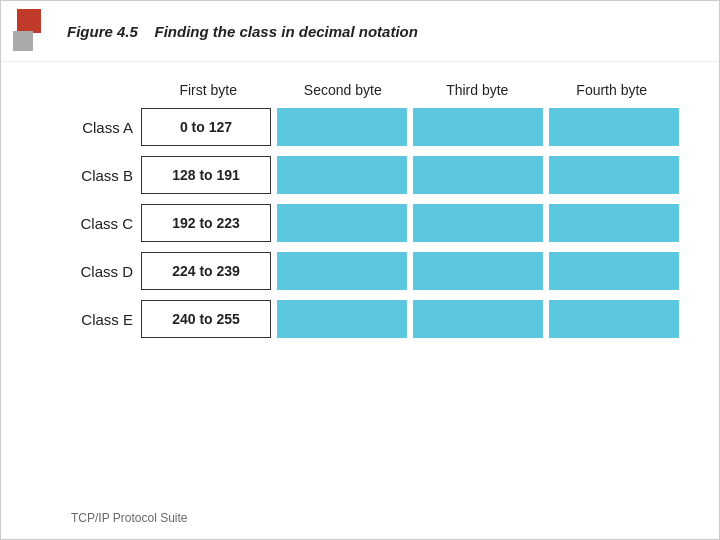 The height and width of the screenshot is (540, 720). I want to click on table-row: Class C192 to 223, so click(360, 223).